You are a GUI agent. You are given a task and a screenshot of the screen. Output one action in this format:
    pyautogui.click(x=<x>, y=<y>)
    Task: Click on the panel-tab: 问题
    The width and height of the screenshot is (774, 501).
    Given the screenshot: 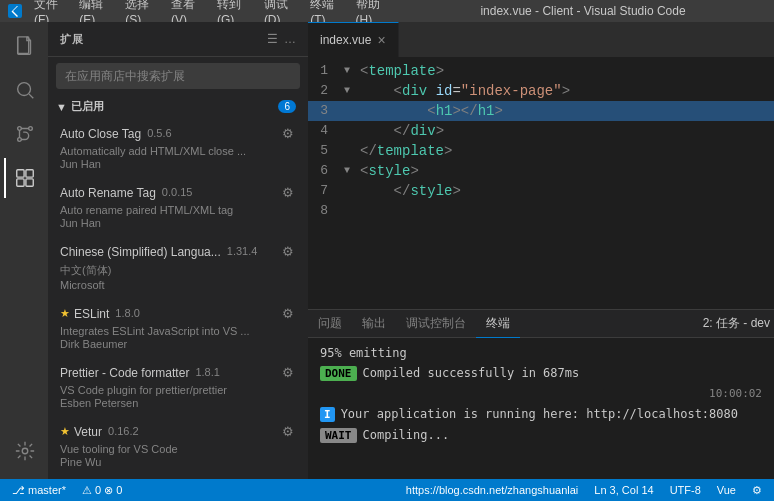 What is the action you would take?
    pyautogui.click(x=330, y=324)
    